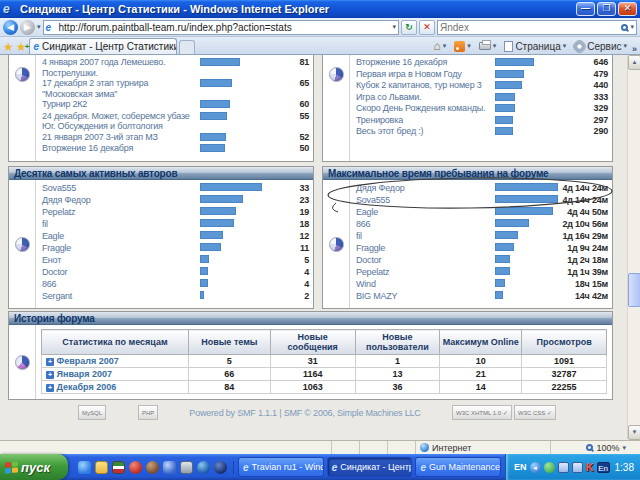  I want to click on stop-button: ✕, so click(427, 28).